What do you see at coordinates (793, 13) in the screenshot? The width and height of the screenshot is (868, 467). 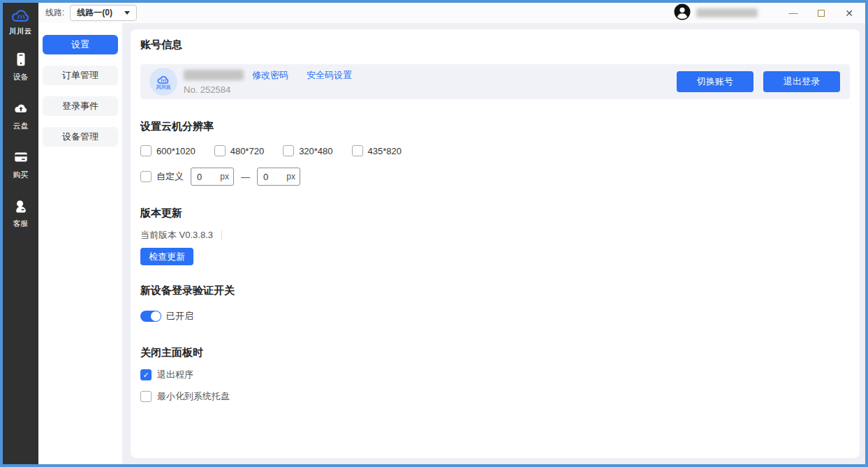 I see `minimize-button: —` at bounding box center [793, 13].